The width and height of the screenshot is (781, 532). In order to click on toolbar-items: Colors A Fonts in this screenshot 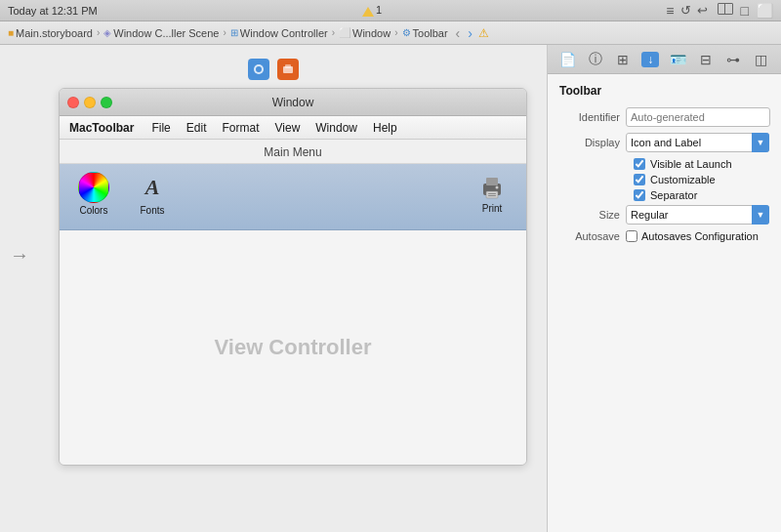, I will do `click(293, 193)`.